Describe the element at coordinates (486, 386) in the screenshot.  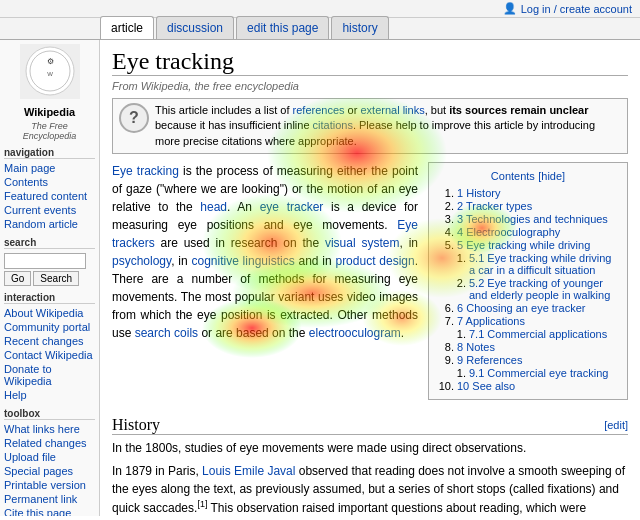
I see `toc-item-10: 10 See also` at that location.